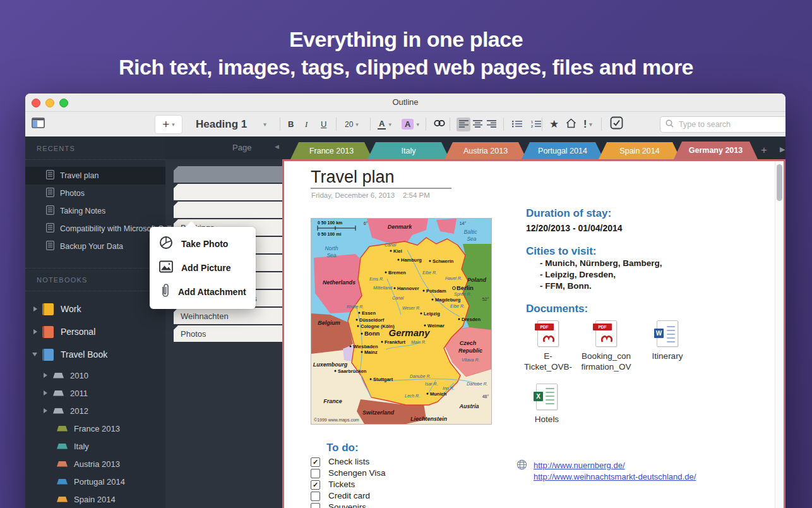  Describe the element at coordinates (432, 384) in the screenshot. I see `svg-text: Isar R.` at that location.